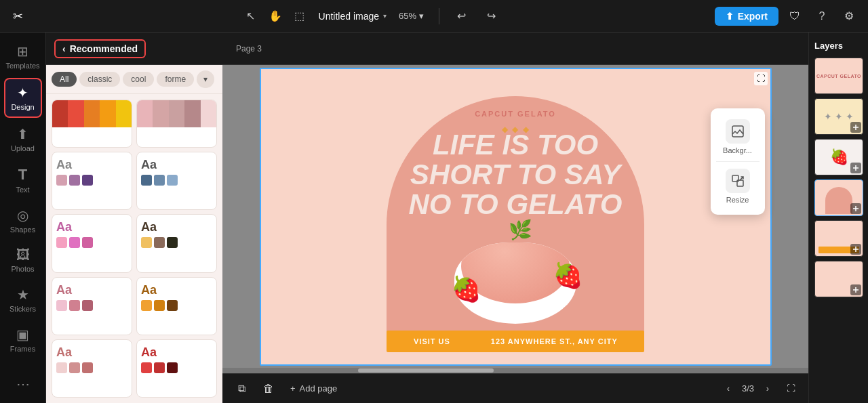 This screenshot has width=868, height=403. What do you see at coordinates (92, 243) in the screenshot?
I see `theme-card-5: Aa` at bounding box center [92, 243].